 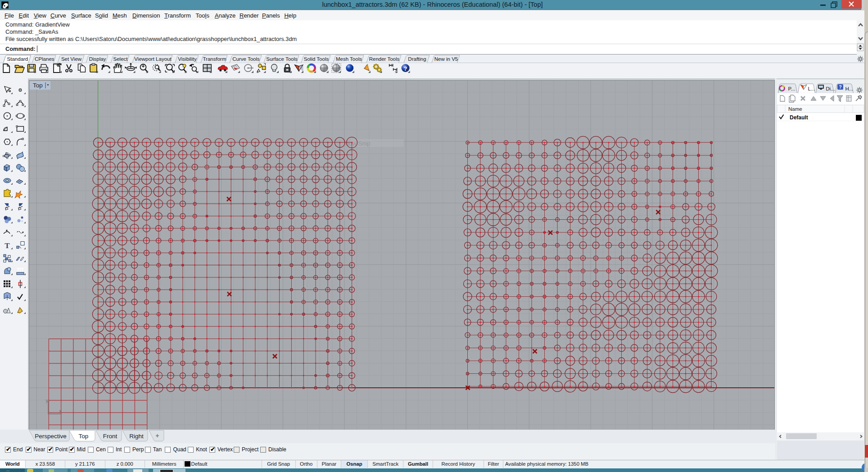 What do you see at coordinates (50, 436) in the screenshot?
I see `svg-text: Perspective` at bounding box center [50, 436].